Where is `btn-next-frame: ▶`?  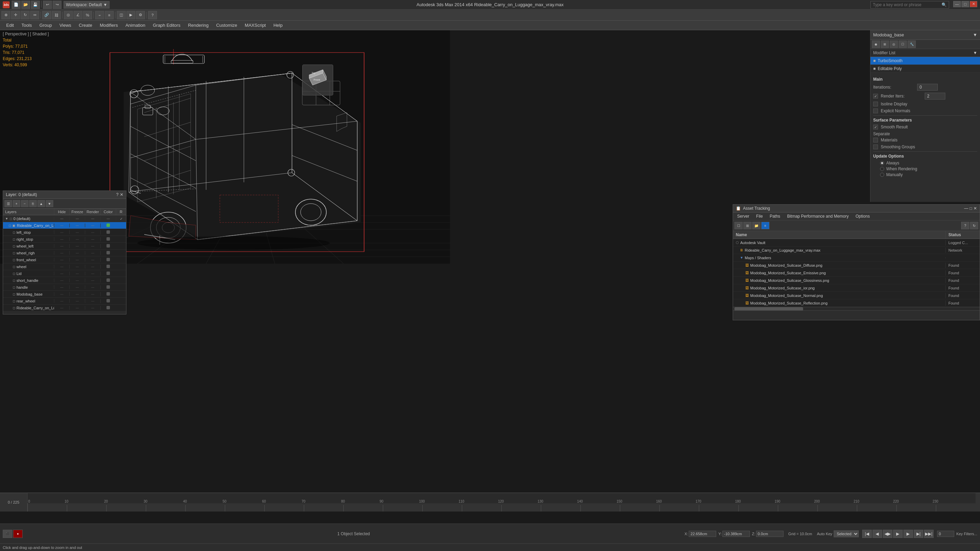 btn-next-frame: ▶ is located at coordinates (908, 534).